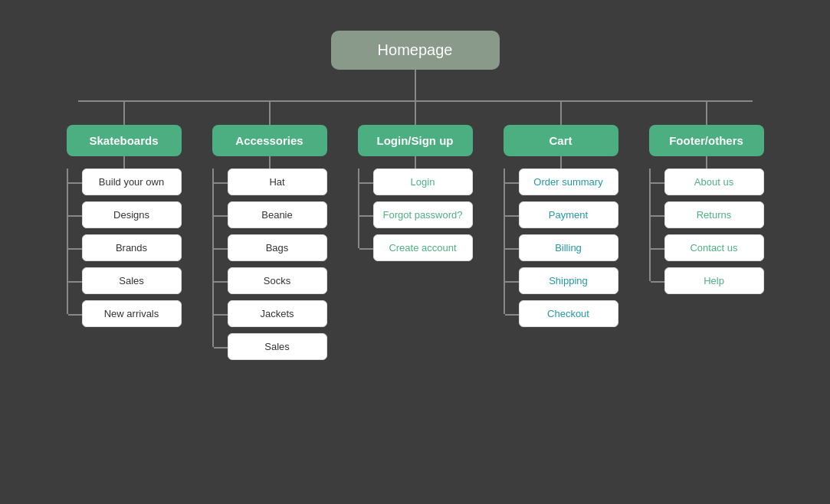 Image resolution: width=830 pixels, height=504 pixels. What do you see at coordinates (277, 182) in the screenshot?
I see `list-item: Hat` at bounding box center [277, 182].